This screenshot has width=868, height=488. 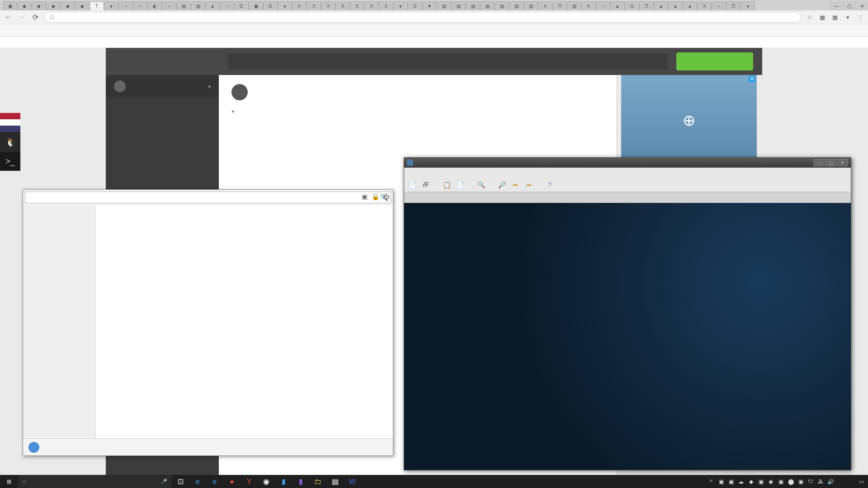 I want to click on back-button: ←, so click(x=8, y=17).